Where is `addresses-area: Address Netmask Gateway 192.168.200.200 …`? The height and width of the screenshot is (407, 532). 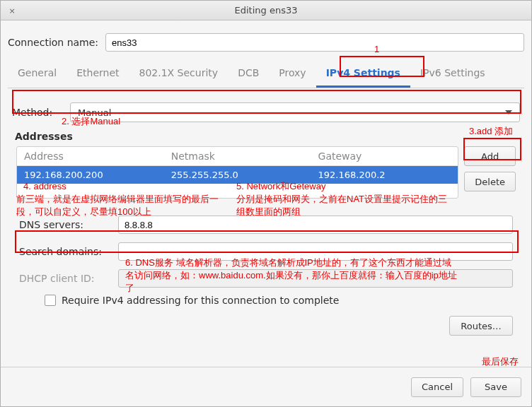
addresses-area: Address Netmask Gateway 192.168.200.200 … is located at coordinates (266, 172).